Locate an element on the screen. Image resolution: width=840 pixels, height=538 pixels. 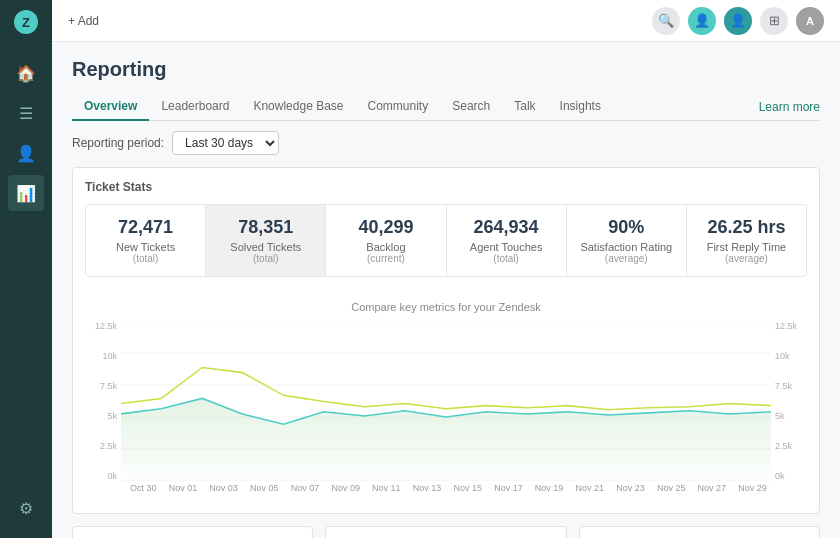
sidebar-item-settings: ⚙ is located at coordinates (26, 508).